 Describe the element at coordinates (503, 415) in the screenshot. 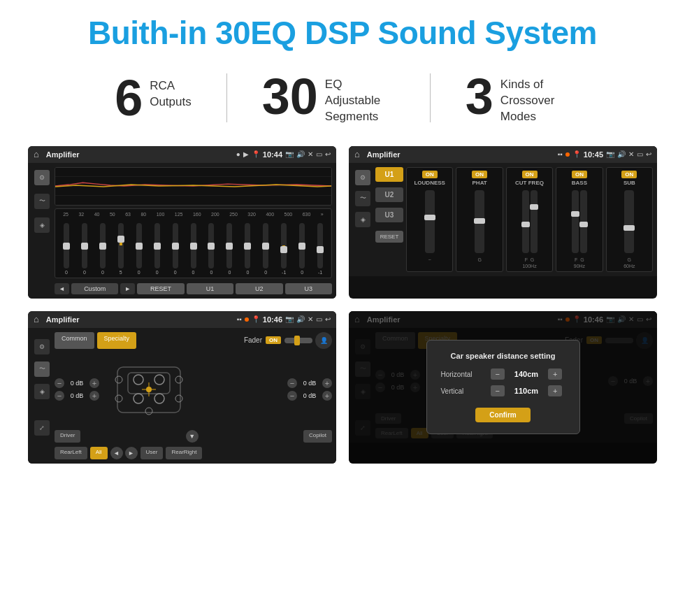

I see `dialog-confirm-button: Confirm` at that location.